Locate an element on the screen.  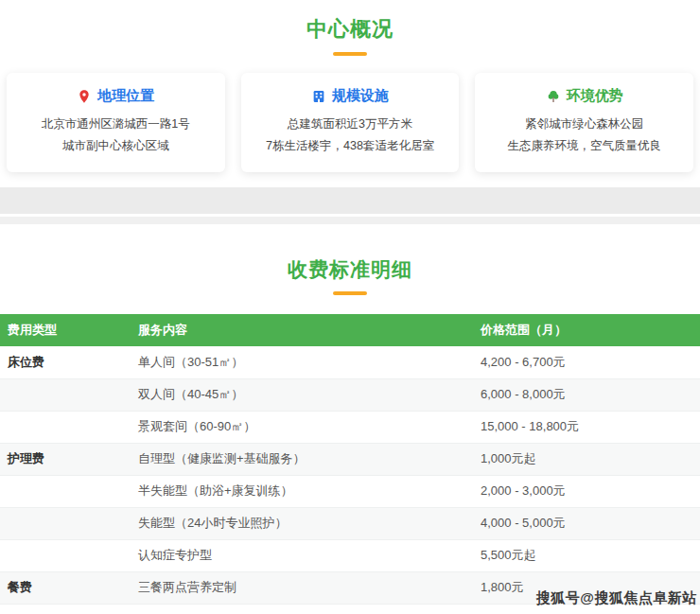
table-row: 双人间（40-45㎡） 6,000 - 8,000元 is located at coordinates (350, 395).